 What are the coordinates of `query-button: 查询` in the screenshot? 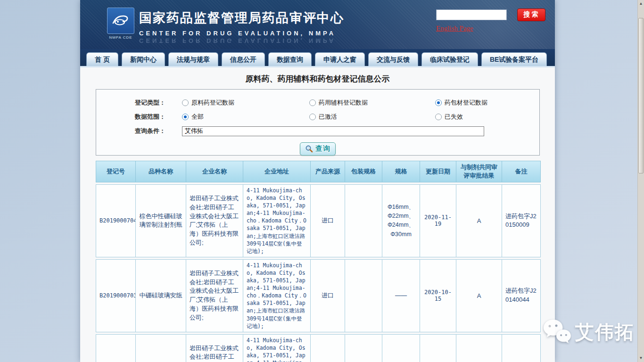 It's located at (318, 149).